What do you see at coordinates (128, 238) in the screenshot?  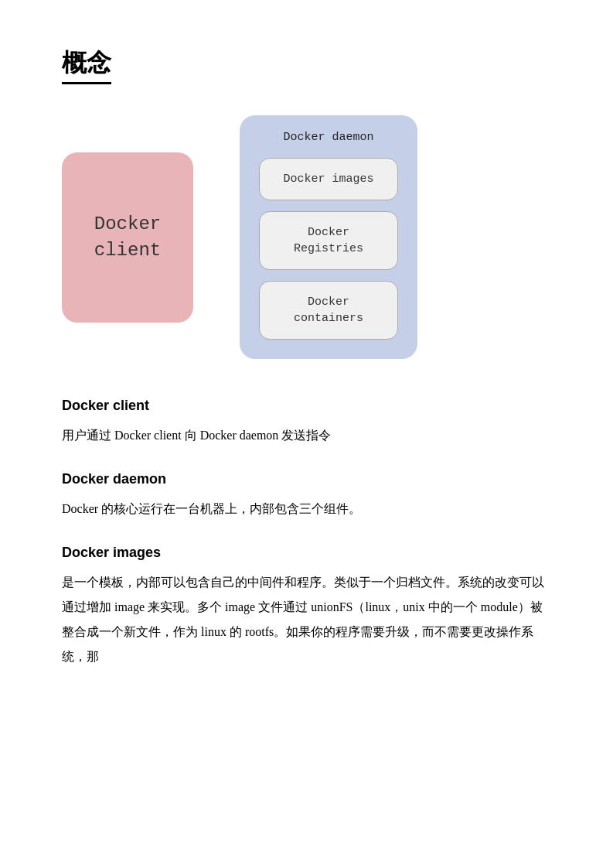 I see `docker-client-diagram-box: Dockerclient` at bounding box center [128, 238].